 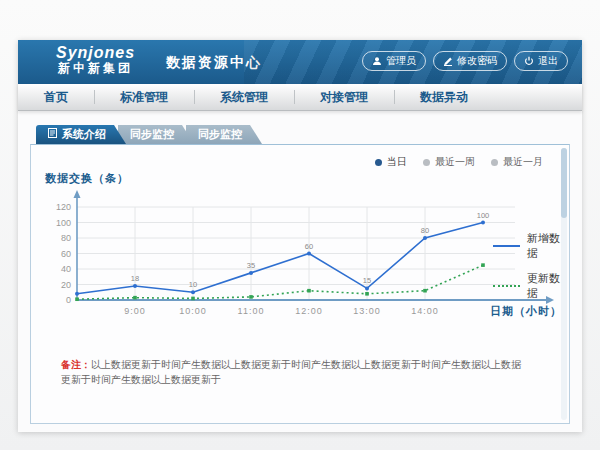 What do you see at coordinates (465, 61) in the screenshot?
I see `user-actions: 管理员 修改密码 退出` at bounding box center [465, 61].